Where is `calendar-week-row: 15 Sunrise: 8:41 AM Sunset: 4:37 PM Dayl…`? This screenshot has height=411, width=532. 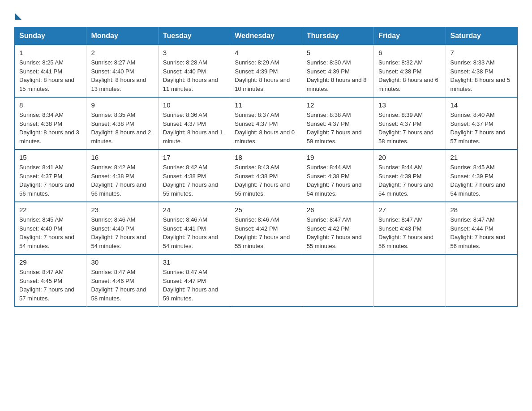
calendar-week-row: 15 Sunrise: 8:41 AM Sunset: 4:37 PM Dayl… is located at coordinates (266, 176).